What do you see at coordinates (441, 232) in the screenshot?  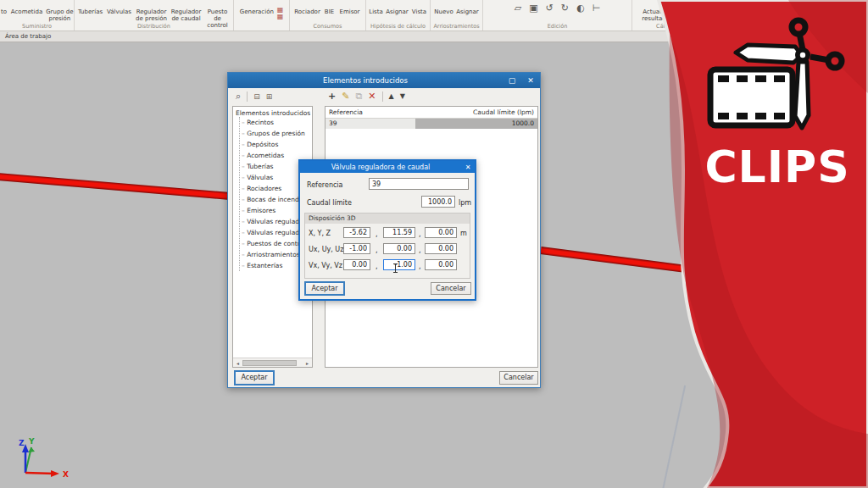 I see `z-input` at bounding box center [441, 232].